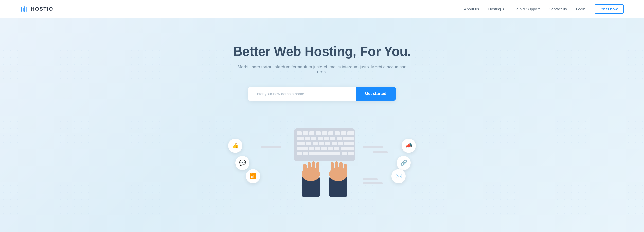 Image resolution: width=644 pixels, height=232 pixels. Describe the element at coordinates (242, 163) in the screenshot. I see `chat-icon: 💬` at that location.